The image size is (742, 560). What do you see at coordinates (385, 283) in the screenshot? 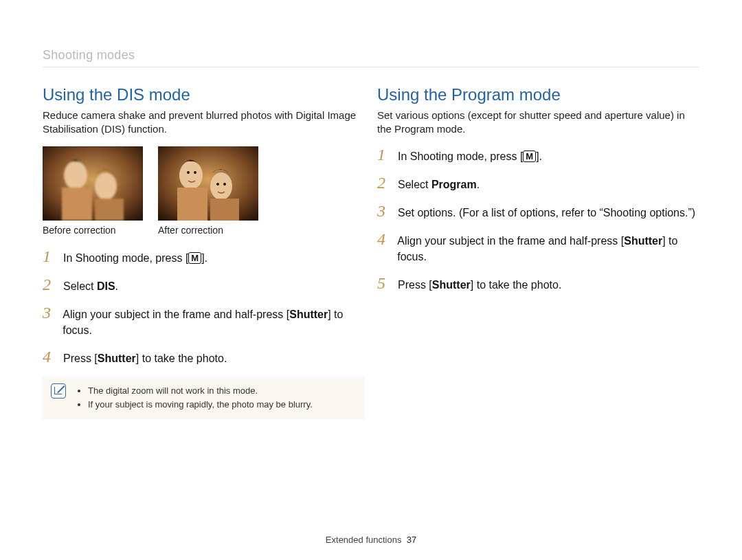
I see `step-number: 5` at bounding box center [385, 283].